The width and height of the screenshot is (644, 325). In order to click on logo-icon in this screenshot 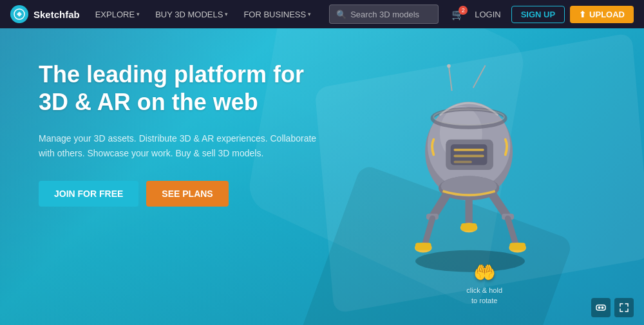, I will do `click(19, 14)`.